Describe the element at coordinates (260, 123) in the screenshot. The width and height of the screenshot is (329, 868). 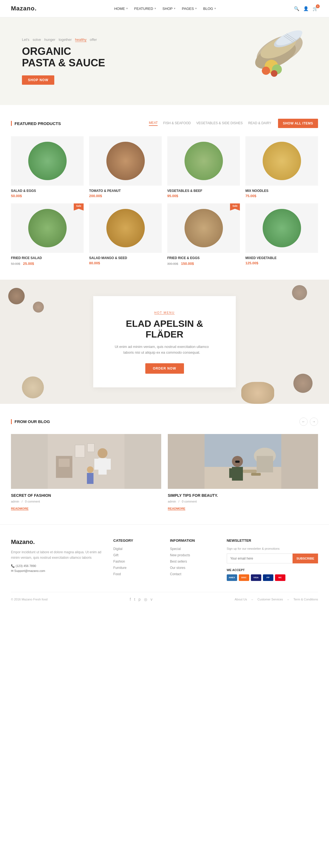
I see `filter-dairy: READ & DAIRY` at that location.